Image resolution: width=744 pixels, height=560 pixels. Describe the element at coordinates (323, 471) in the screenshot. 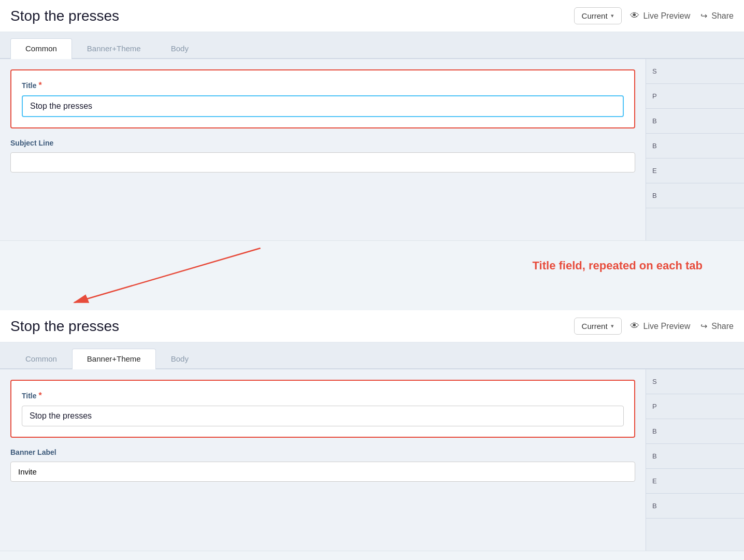

I see `bottom-banner-input` at that location.